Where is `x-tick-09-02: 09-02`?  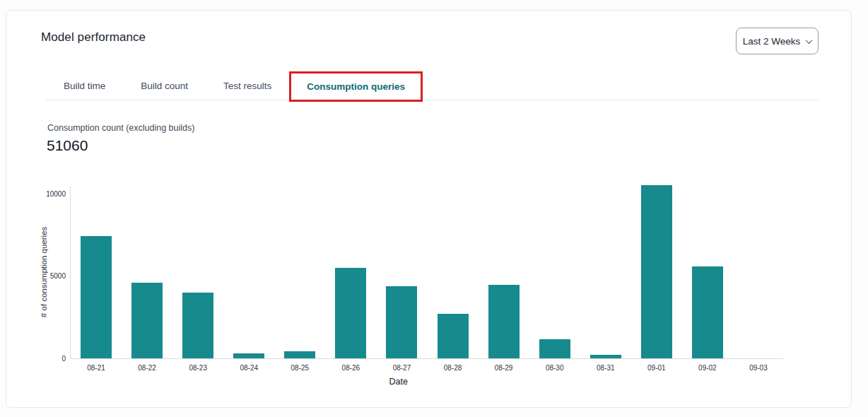
x-tick-09-02: 09-02 is located at coordinates (708, 368).